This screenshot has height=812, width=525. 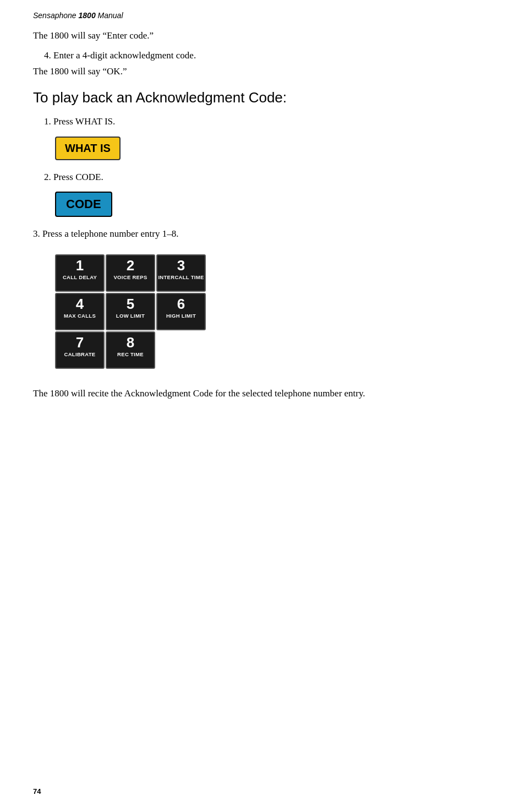 What do you see at coordinates (80, 265) in the screenshot?
I see `key-1-number: 1` at bounding box center [80, 265].